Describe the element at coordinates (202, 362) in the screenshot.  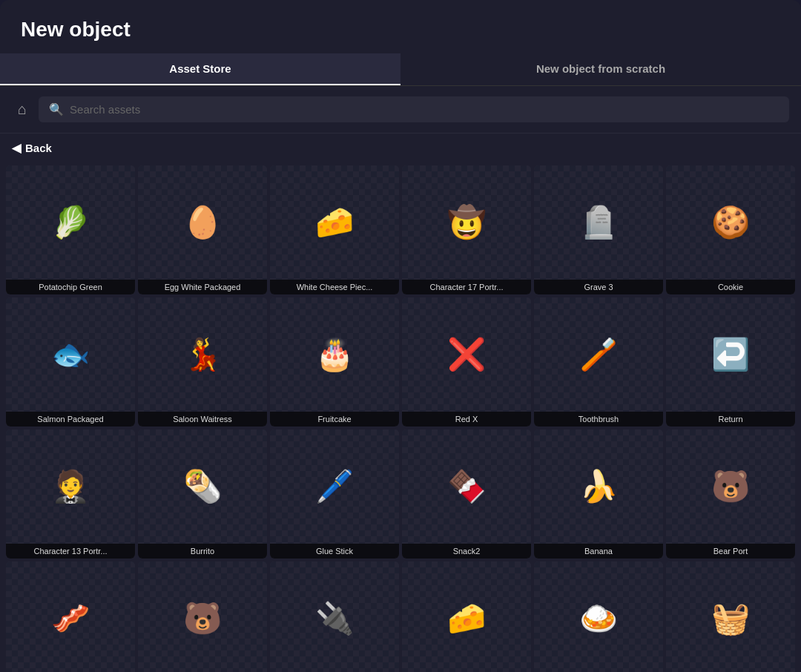
I see `grid-item-saloon-waitress: 💃Saloon Waitress` at that location.